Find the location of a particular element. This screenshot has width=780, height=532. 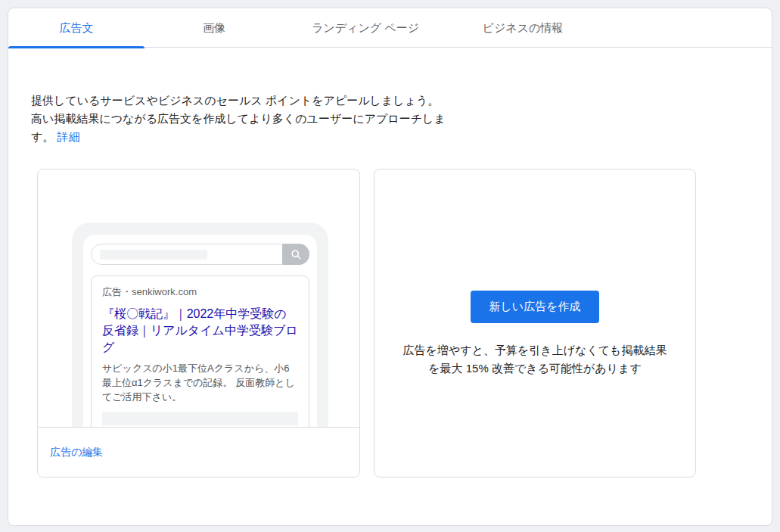

mock-ad-result: 広告・senkiwork.com 『桜〇戦記』｜2022年中学受験の反省録｜リア… is located at coordinates (200, 351).